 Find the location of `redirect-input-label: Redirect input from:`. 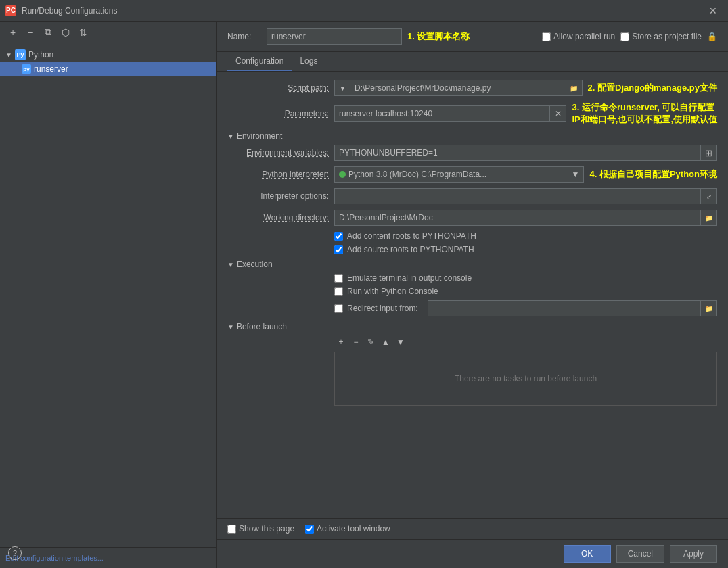

redirect-input-label: Redirect input from: is located at coordinates (383, 308).